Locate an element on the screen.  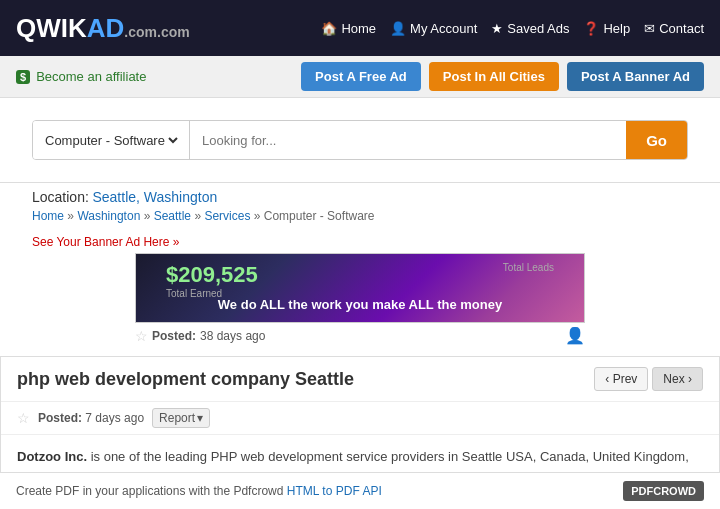
dollar-icon: $ is located at coordinates (23, 77).